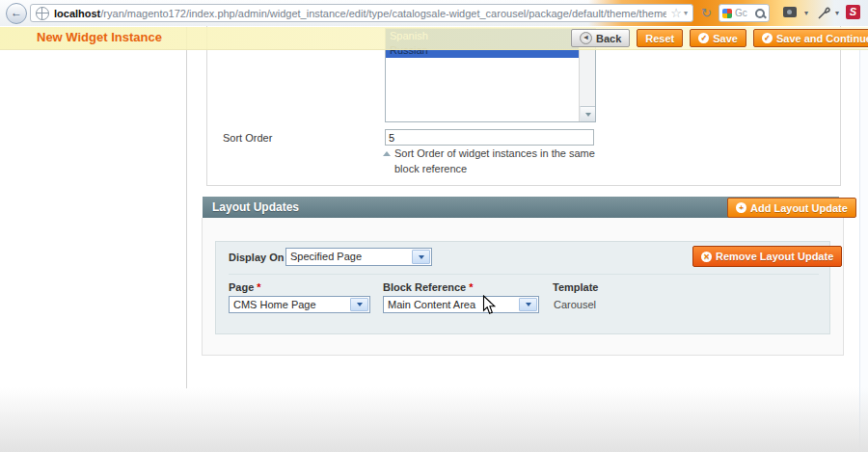 Image resolution: width=868 pixels, height=452 pixels. I want to click on save-and-continue-button: ✓ Save and Continue Edit, so click(810, 39).